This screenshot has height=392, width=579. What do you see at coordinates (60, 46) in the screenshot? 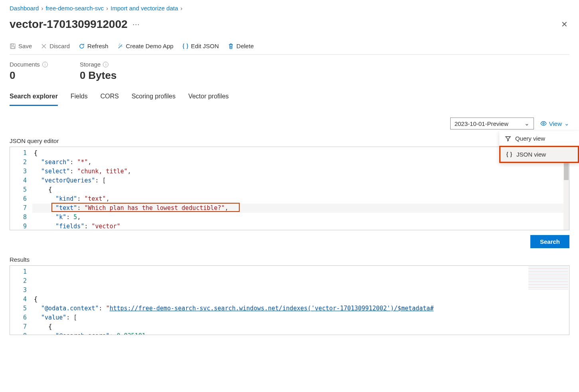
I see `discard-label: Discard` at bounding box center [60, 46].